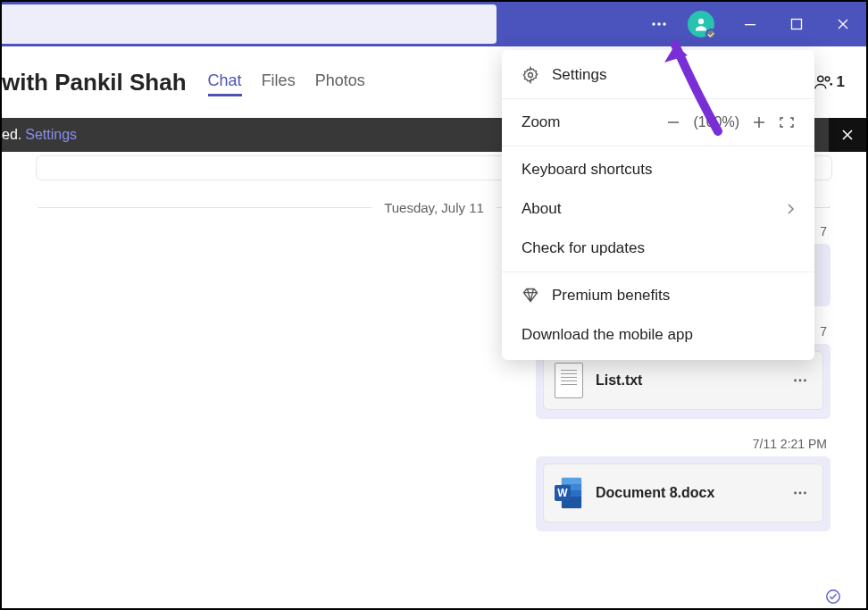 This screenshot has height=610, width=868. What do you see at coordinates (434, 484) in the screenshot?
I see `message-group: 7/11 2:21 PM W Document 8.docx` at bounding box center [434, 484].